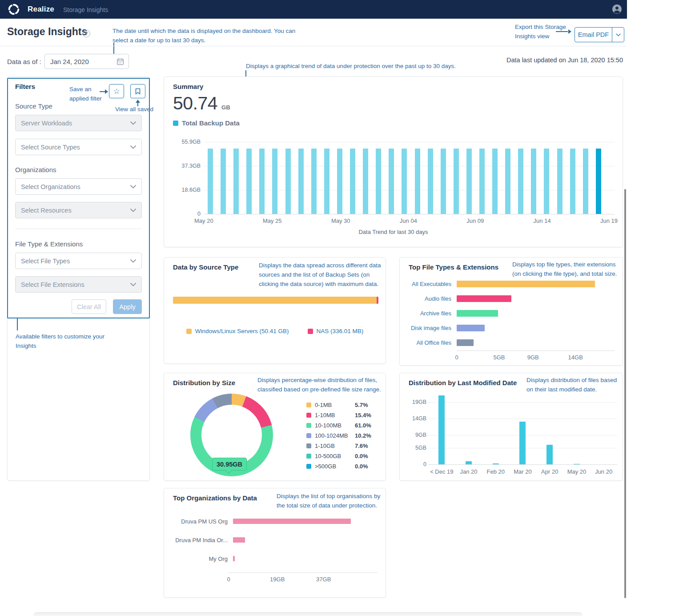  What do you see at coordinates (462, 382) in the screenshot?
I see `modified-date-title: Distribution by Last Modified Date` at bounding box center [462, 382].